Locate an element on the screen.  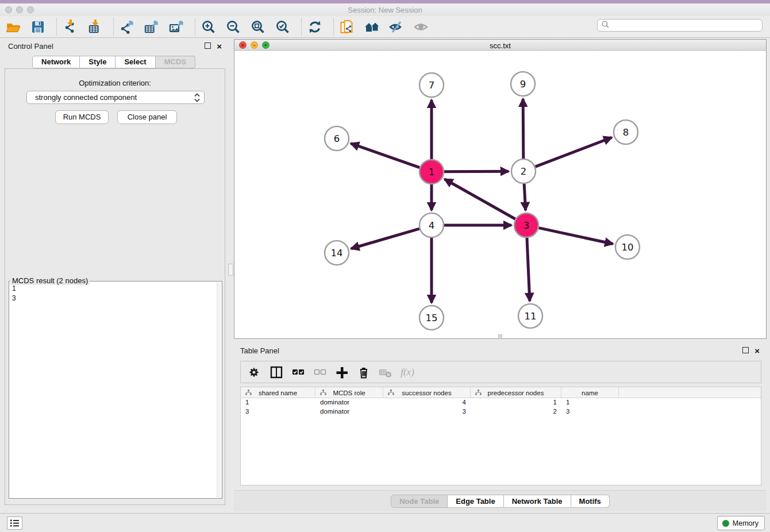
criterion-dropdown: strongly connected component is located at coordinates (116, 98).